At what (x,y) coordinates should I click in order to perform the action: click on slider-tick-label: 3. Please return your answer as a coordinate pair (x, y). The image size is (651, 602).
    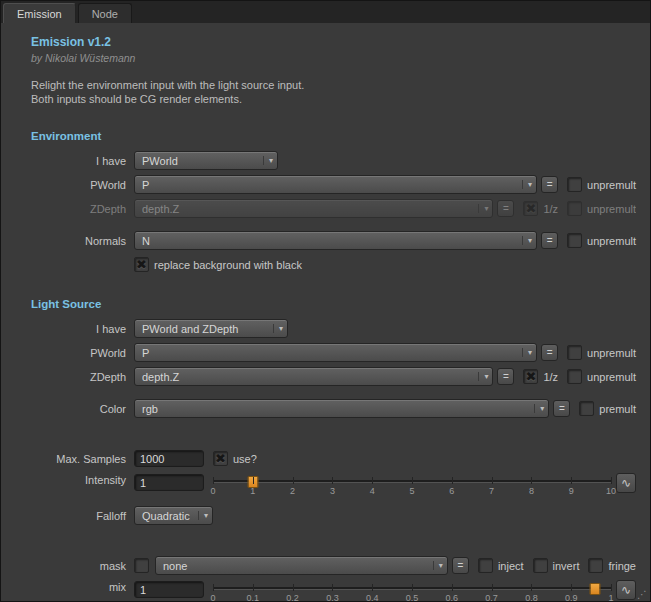
    Looking at the image, I should click on (332, 491).